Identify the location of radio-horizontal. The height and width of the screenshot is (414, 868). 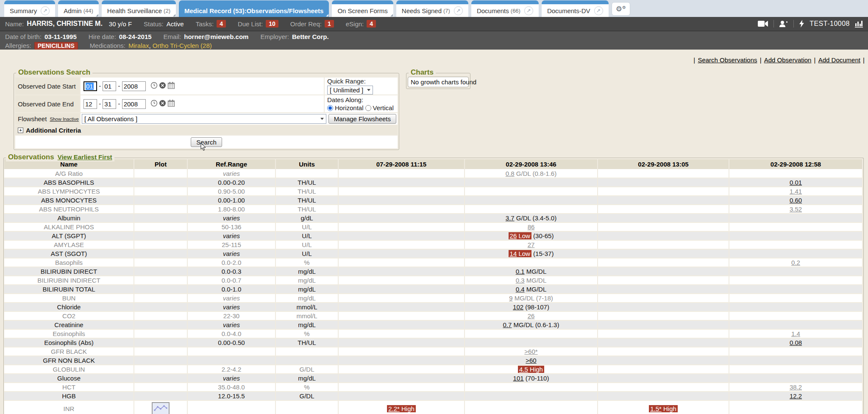
(330, 108).